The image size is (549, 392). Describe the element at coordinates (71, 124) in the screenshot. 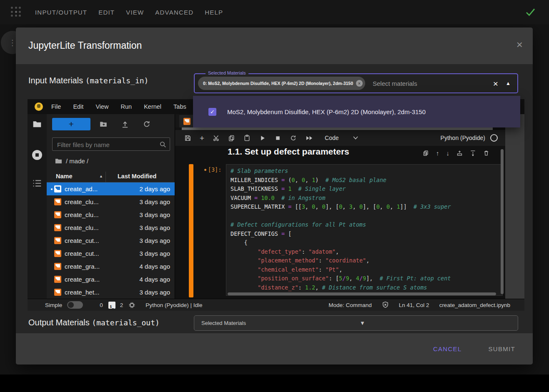

I see `new-launcher-button: +` at that location.